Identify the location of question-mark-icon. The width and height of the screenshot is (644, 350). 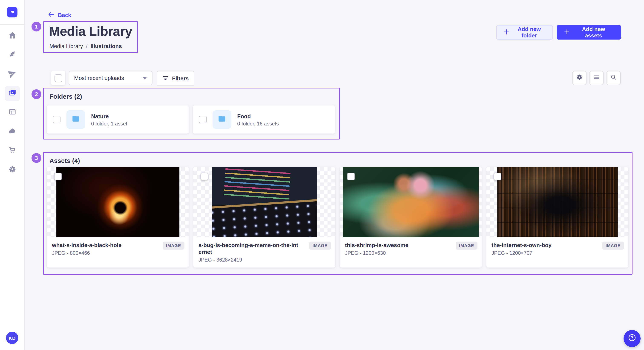
(632, 339).